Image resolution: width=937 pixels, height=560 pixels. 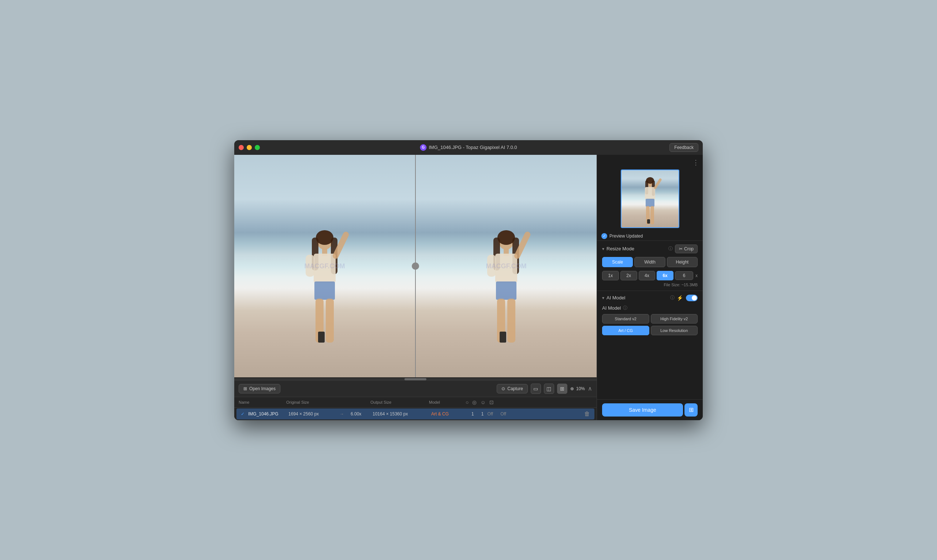 I want to click on crop-label: Crop, so click(x=689, y=249).